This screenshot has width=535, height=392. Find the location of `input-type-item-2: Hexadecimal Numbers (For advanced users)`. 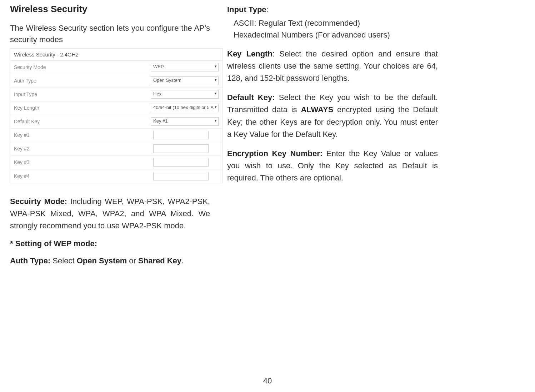

input-type-item-2: Hexadecimal Numbers (For advanced users) is located at coordinates (336, 35).